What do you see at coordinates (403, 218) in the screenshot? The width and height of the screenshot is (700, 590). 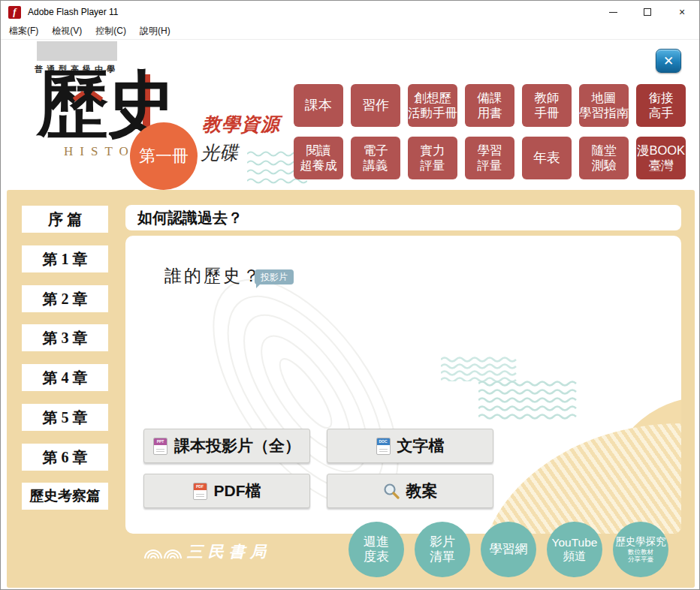 I see `section-title: 如何認識過去？` at bounding box center [403, 218].